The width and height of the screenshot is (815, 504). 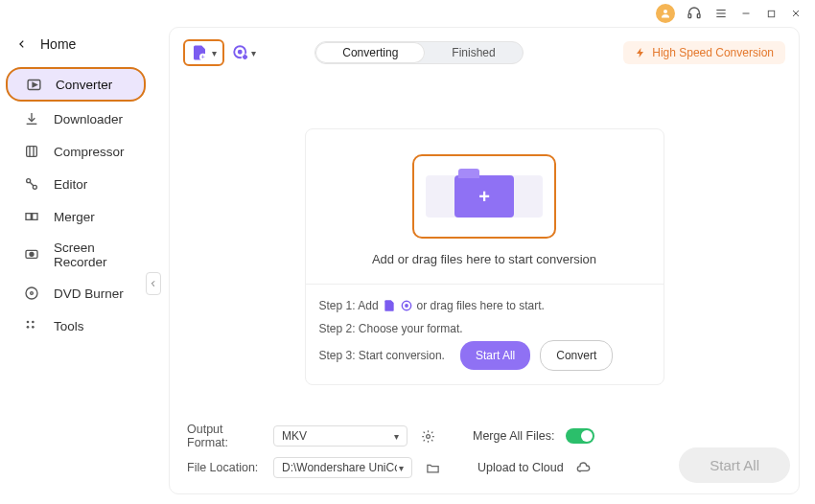 I want to click on tab-converting: Converting, so click(x=370, y=53).